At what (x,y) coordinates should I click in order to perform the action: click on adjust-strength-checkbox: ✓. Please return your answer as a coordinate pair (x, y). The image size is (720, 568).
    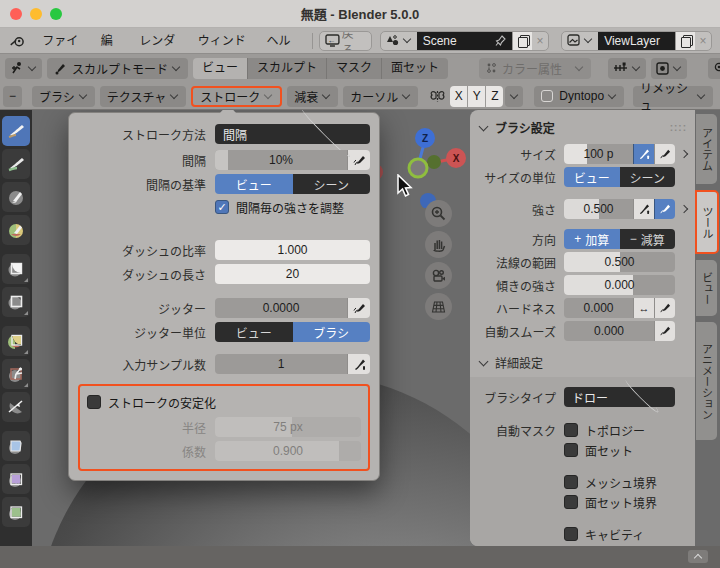
    Looking at the image, I should click on (222, 207).